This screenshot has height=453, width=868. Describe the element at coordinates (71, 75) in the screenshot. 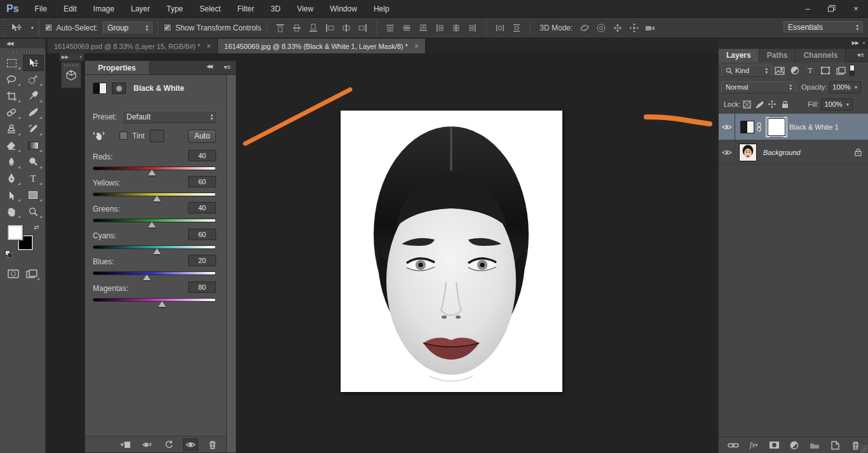

I see `collapsed-panel-dock` at that location.